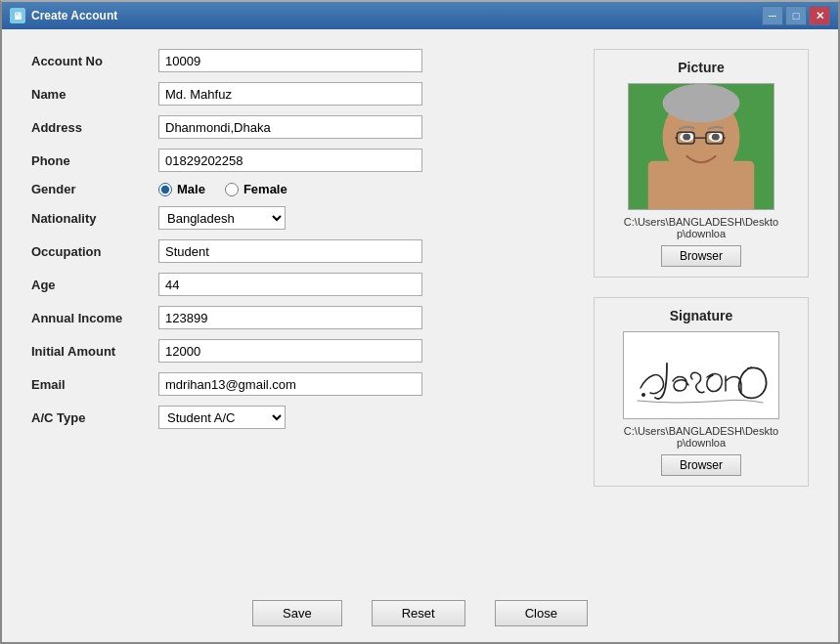  What do you see at coordinates (796, 16) in the screenshot?
I see `window-controls: ─ □ ✕` at bounding box center [796, 16].